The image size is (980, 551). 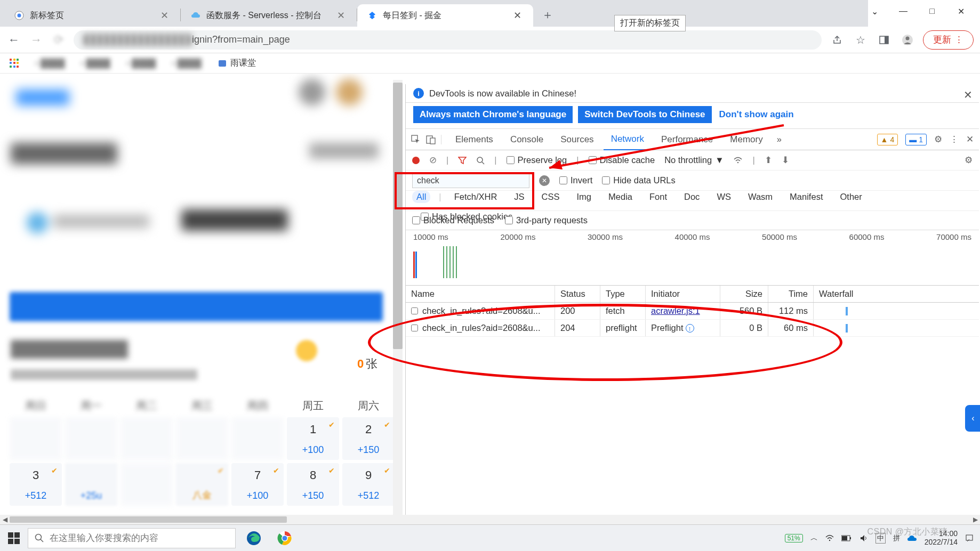 I want to click on warnings-badge: ▲ 4, so click(x=888, y=140).